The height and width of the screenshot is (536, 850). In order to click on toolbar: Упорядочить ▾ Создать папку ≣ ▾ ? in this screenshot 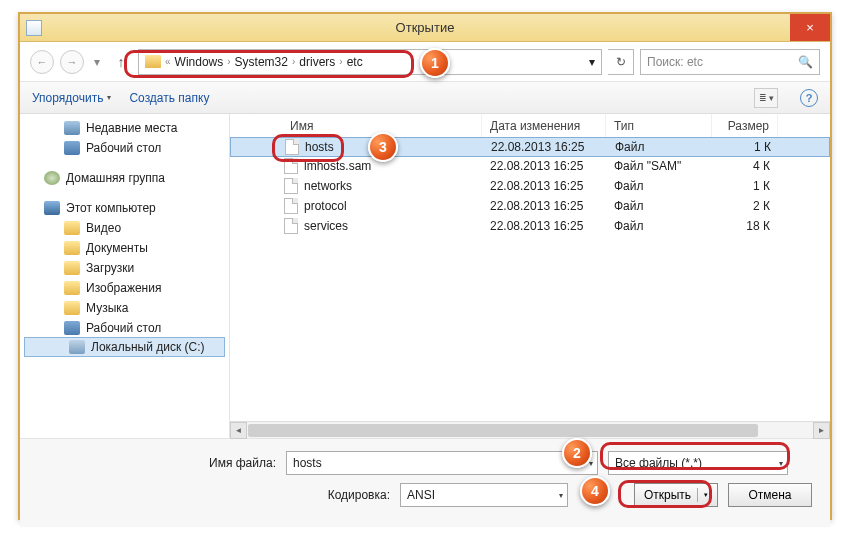, I will do `click(425, 98)`.